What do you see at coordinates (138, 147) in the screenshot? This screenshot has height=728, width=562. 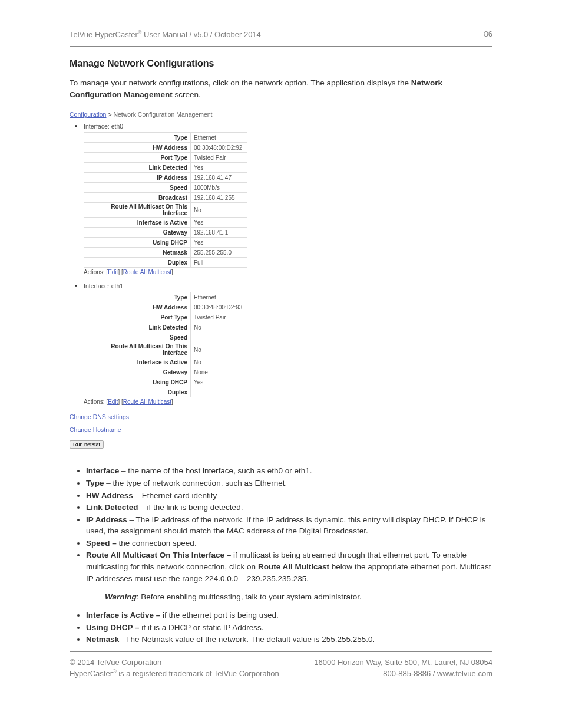 I see `prop-key: HW Address` at bounding box center [138, 147].